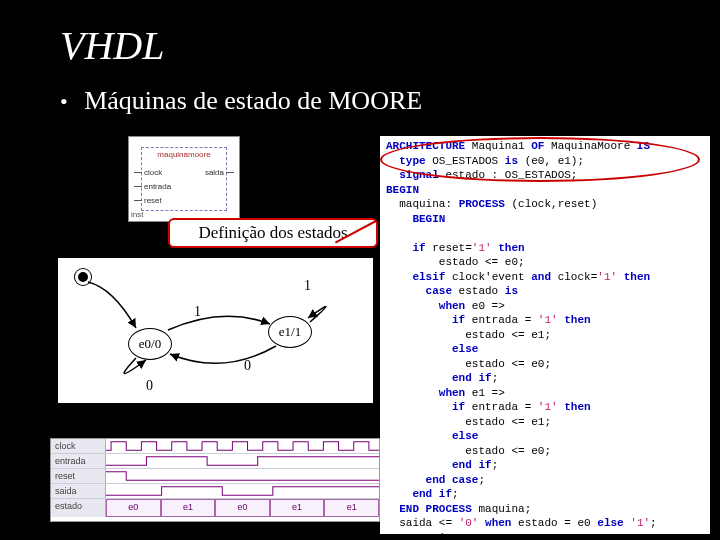  I want to click on wave-track-reset, so click(242, 476).